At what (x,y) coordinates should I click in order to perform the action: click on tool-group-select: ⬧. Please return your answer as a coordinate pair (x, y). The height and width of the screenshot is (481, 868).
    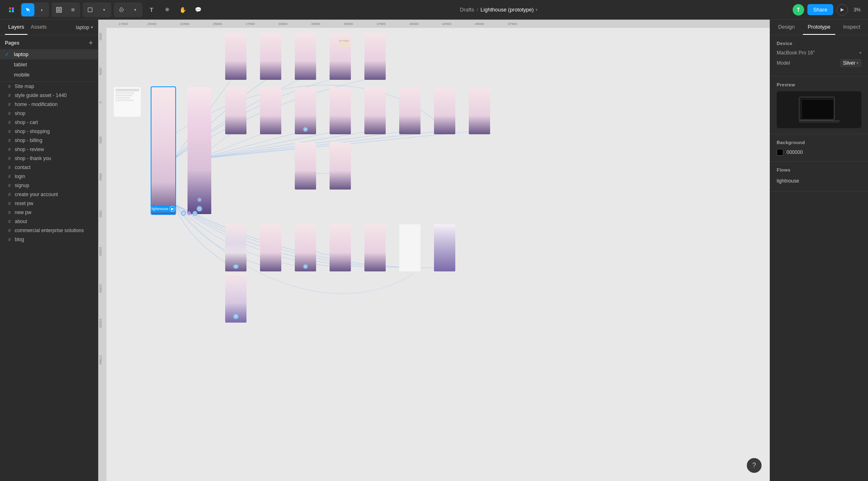
    Looking at the image, I should click on (35, 10).